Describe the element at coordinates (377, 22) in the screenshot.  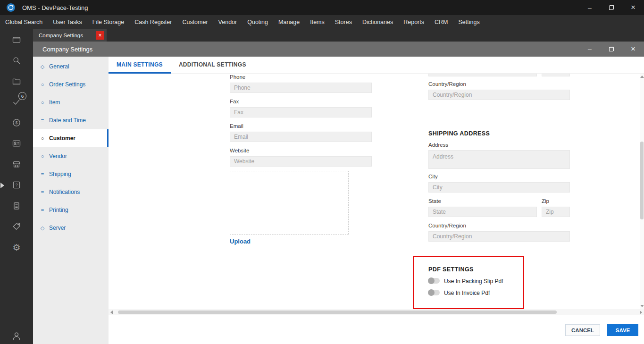
I see `menu-dictionaries: Dictionaries` at that location.